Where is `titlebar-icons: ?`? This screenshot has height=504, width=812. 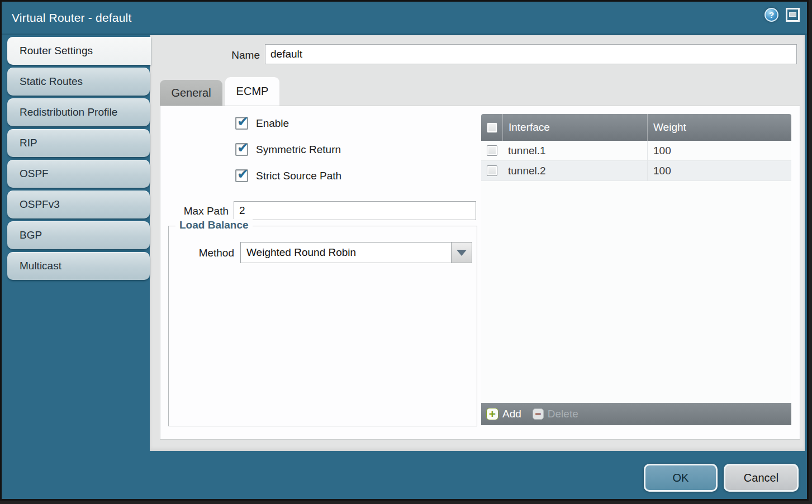
titlebar-icons: ? is located at coordinates (782, 15).